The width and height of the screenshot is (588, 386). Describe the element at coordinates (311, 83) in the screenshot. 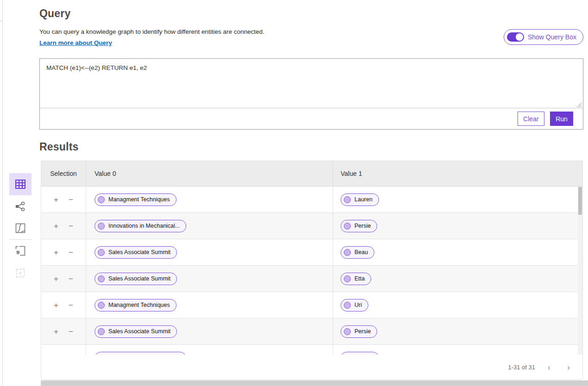

I see `query-input: MATCH (e1)<--(e2) RETURN e1, e2` at that location.